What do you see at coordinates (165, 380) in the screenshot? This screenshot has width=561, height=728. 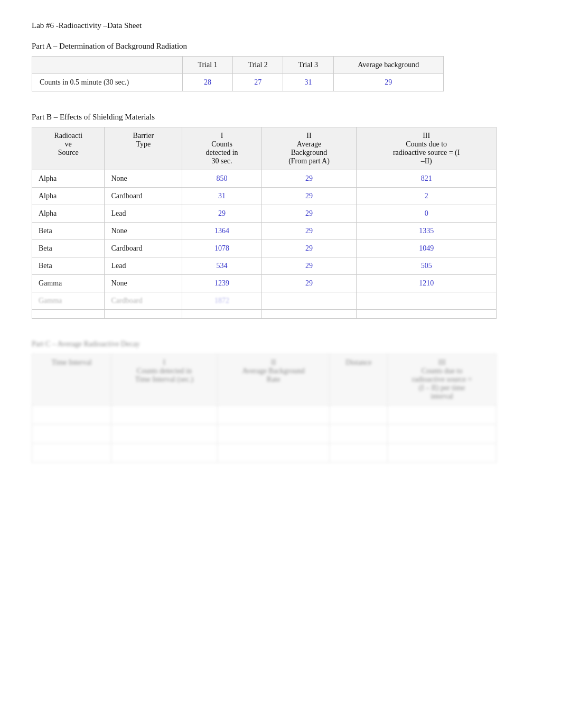 I see `partc-col-1: ICounts detected inTime Interval (sec.)` at bounding box center [165, 380].